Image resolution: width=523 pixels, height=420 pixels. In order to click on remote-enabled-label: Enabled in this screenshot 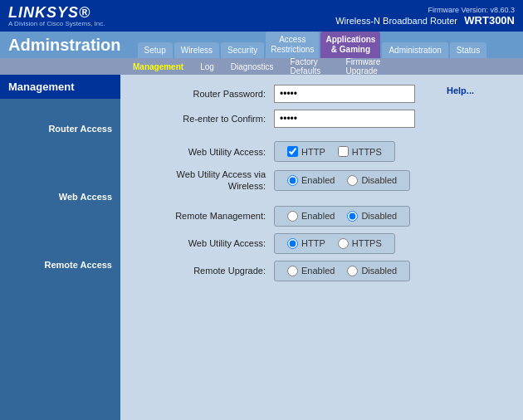, I will do `click(310, 216)`.